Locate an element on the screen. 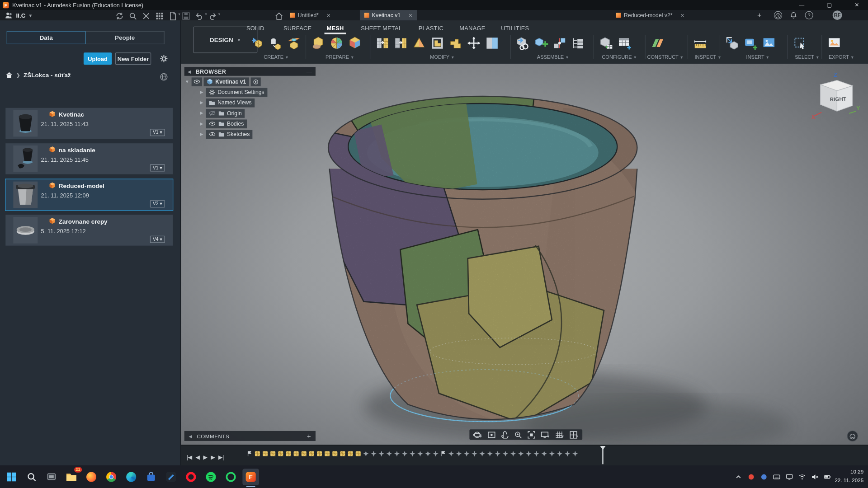  data-item-0: Kvetinac 21. 11. 2025 11:43 V1 ▾ is located at coordinates (89, 124).